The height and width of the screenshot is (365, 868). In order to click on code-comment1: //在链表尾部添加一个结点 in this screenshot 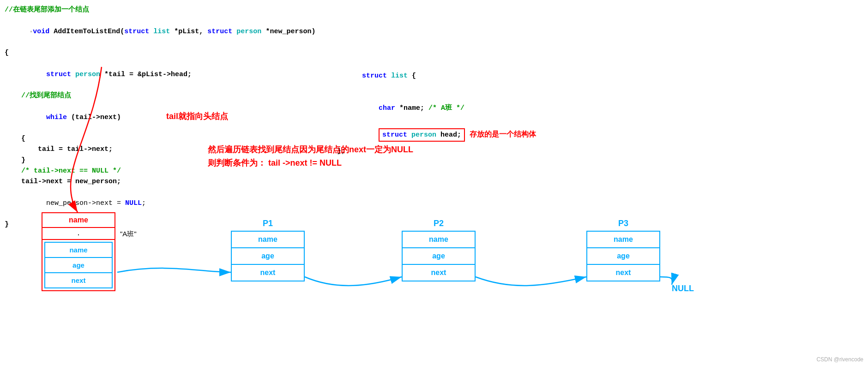, I will do `click(162, 10)`.